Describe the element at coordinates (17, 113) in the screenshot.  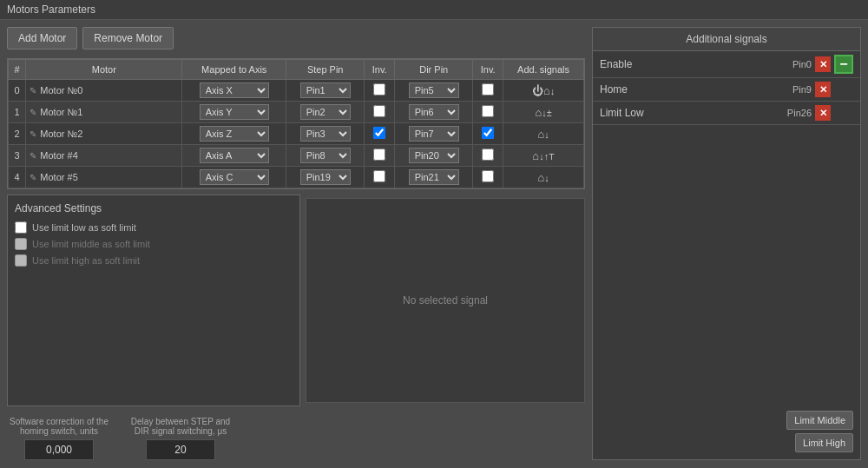
I see `motor-index: 1` at that location.